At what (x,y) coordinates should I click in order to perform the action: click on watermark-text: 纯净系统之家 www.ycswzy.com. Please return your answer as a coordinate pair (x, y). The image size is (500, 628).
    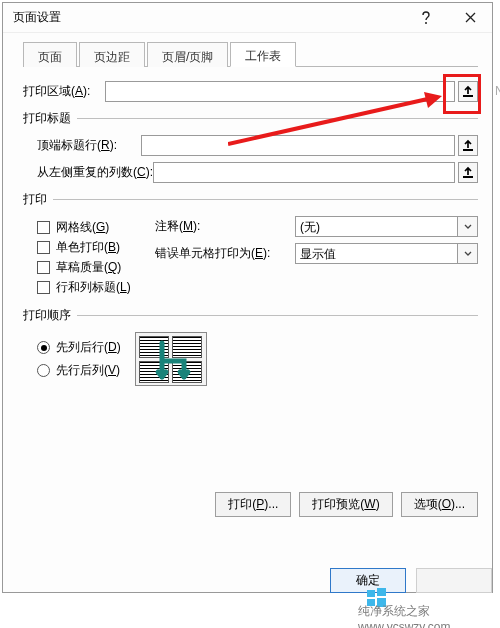
    Looking at the image, I should click on (429, 616).